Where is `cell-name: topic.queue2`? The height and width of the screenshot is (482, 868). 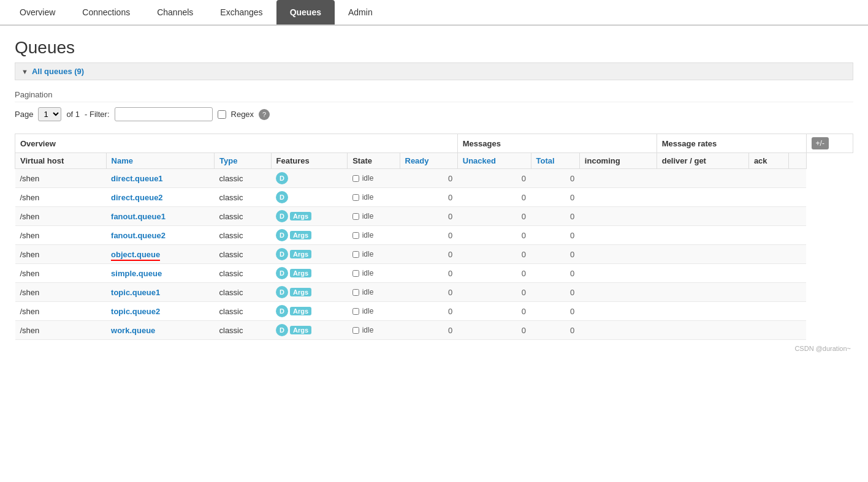
cell-name: topic.queue2 is located at coordinates (160, 311).